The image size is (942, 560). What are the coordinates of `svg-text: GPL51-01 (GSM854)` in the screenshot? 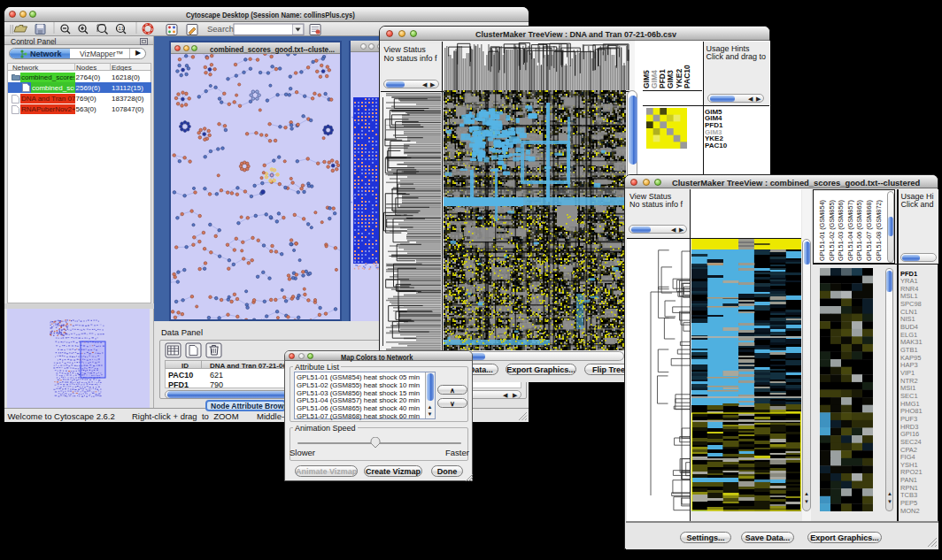 It's located at (822, 230).